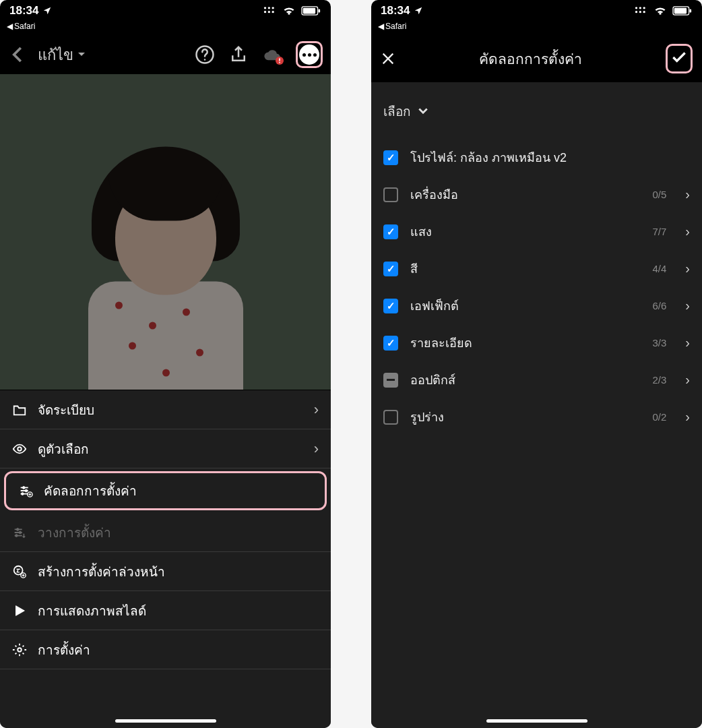 This screenshot has height=728, width=702. What do you see at coordinates (178, 533) in the screenshot?
I see `menu-item-label: วางการตั้งค่า` at bounding box center [178, 533].